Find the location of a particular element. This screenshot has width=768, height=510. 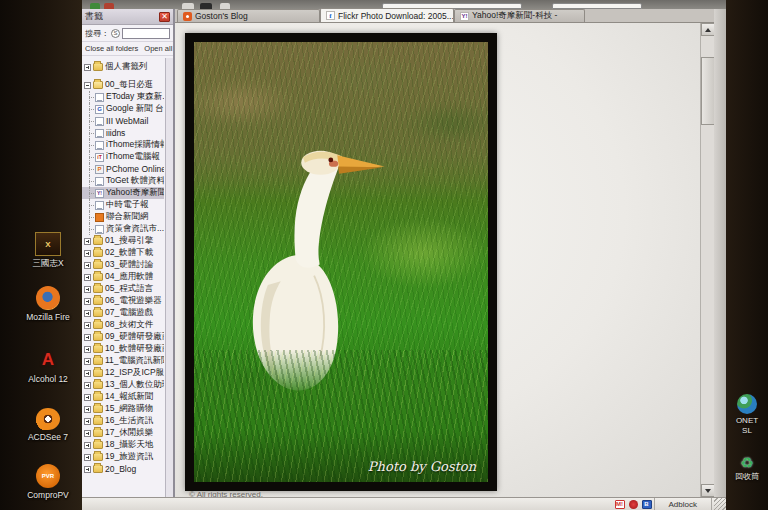

bookmark-item: iiidns is located at coordinates (123, 133).